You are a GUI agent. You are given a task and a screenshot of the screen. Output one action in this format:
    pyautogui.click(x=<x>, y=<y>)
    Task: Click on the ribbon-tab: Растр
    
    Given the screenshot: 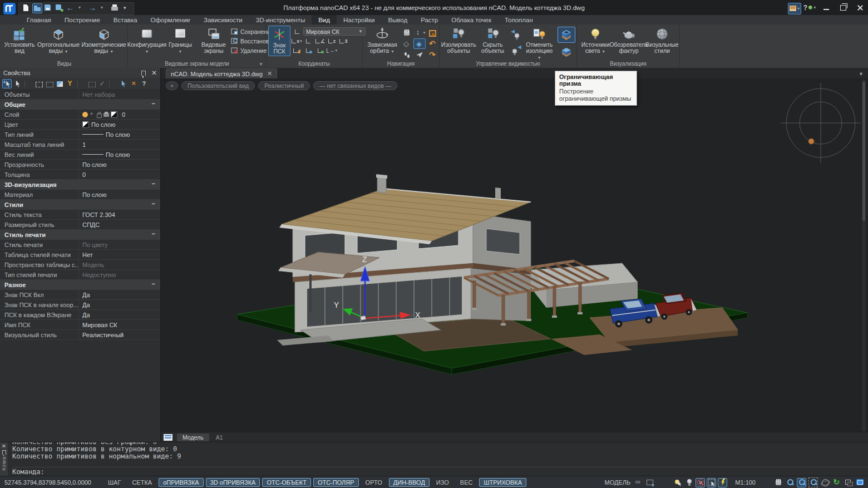 What is the action you would take?
    pyautogui.click(x=430, y=20)
    